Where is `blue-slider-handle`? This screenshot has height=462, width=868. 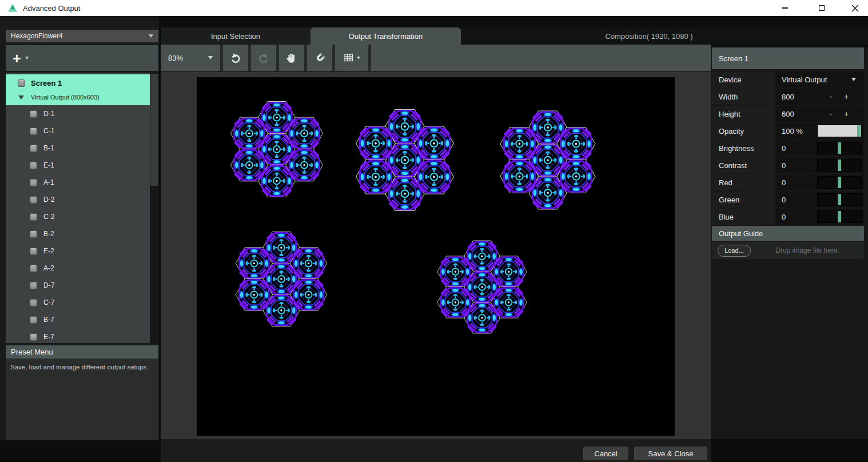 blue-slider-handle is located at coordinates (839, 217).